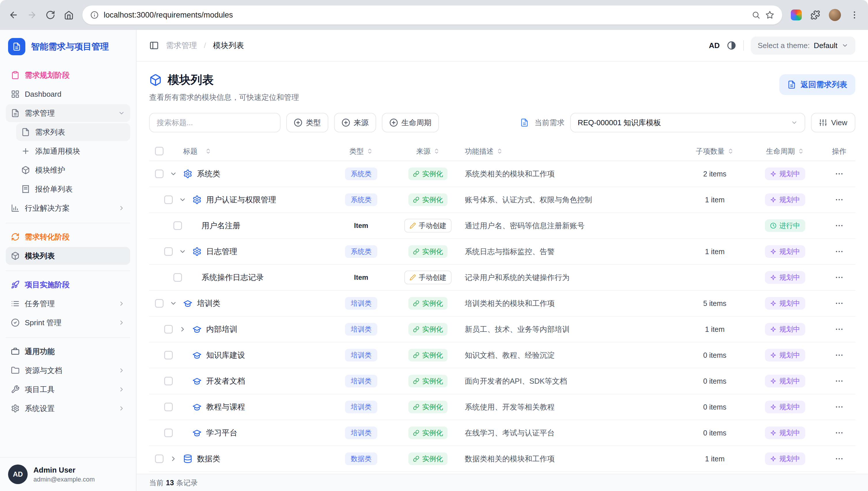 This screenshot has height=491, width=868. What do you see at coordinates (502, 174) in the screenshot?
I see `table-row: 系统类系统类实例化系统类相关的模块和工作项2 items规划中` at bounding box center [502, 174].